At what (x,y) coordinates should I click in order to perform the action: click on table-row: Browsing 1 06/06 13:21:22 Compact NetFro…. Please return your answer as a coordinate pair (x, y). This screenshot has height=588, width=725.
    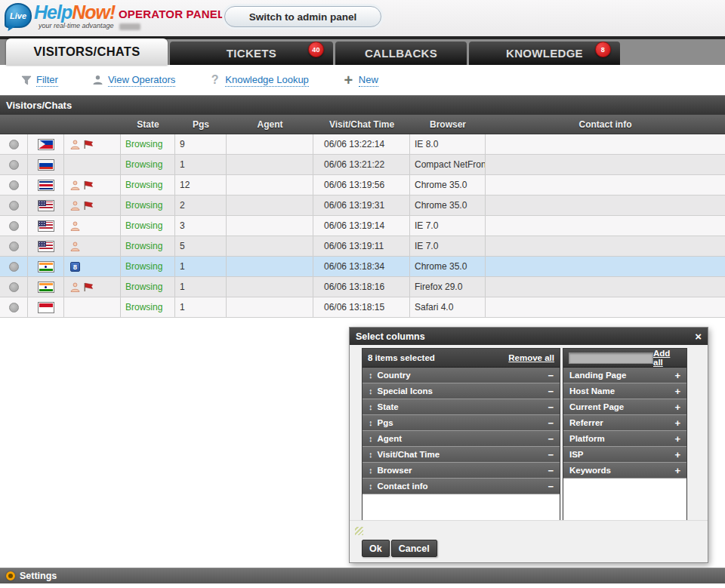
    Looking at the image, I should click on (362, 165).